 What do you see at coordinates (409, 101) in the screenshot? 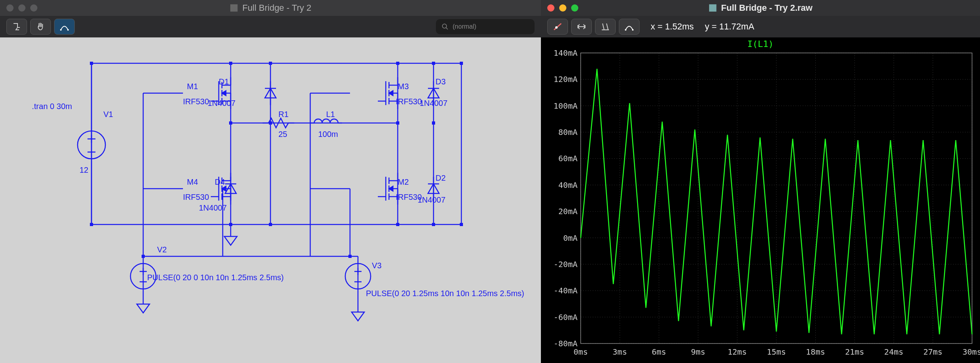
I see `model-M3: IRF530` at bounding box center [409, 101].